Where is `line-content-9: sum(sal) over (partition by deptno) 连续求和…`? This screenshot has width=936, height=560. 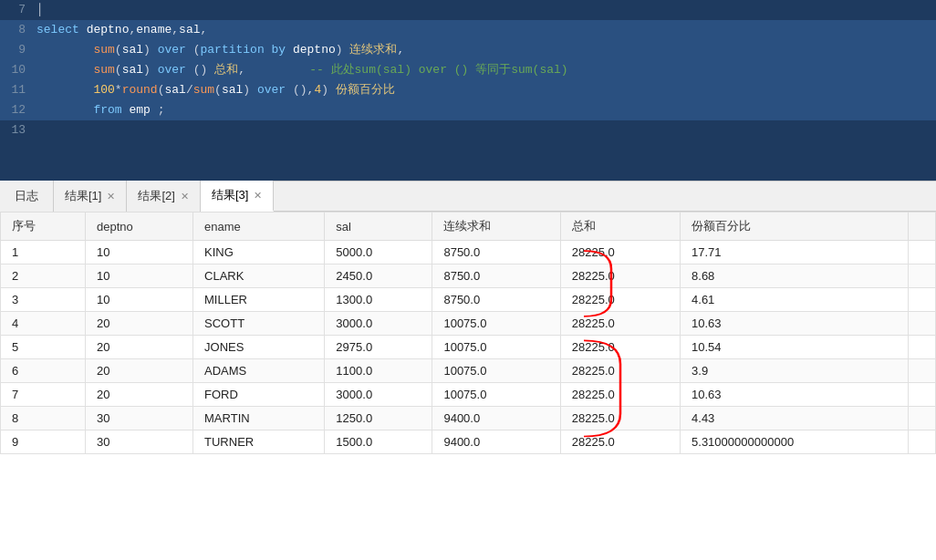 line-content-9: sum(sal) over (partition by deptno) 连续求和… is located at coordinates (486, 50).